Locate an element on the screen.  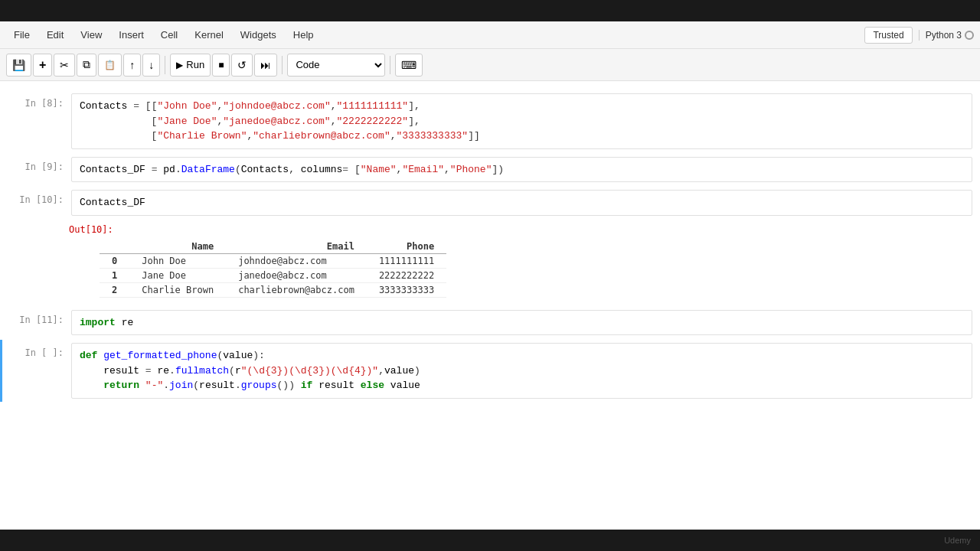
toolbar: Run Code Markdown Raw NBConvert is located at coordinates (490, 65).